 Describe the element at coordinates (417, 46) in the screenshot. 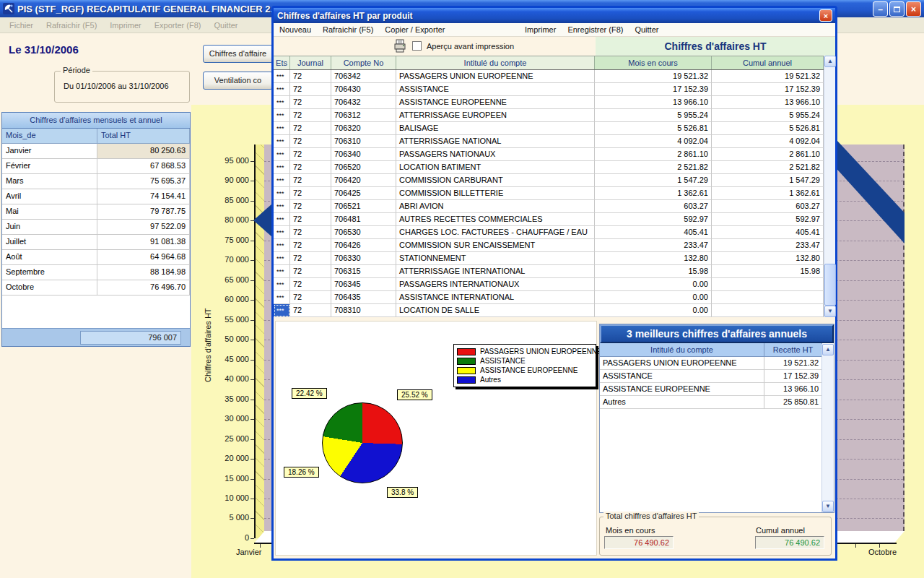

I see `apercu-checkbox` at that location.